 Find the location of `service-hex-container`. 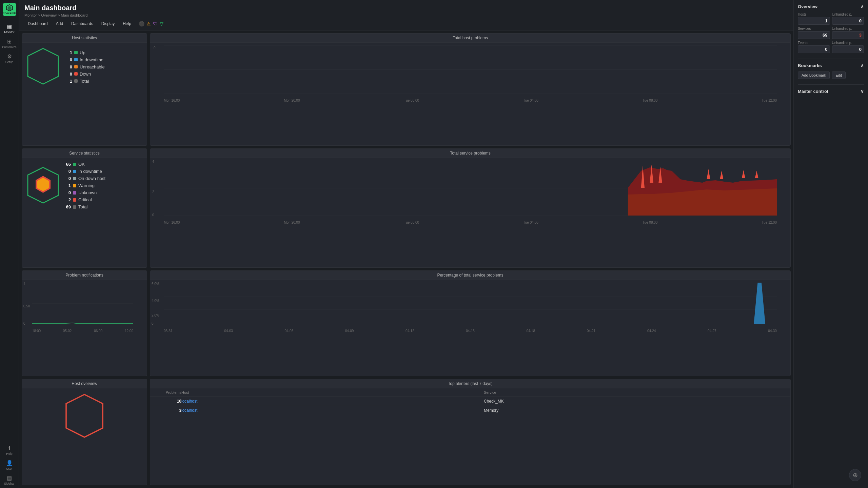

service-hex-container is located at coordinates (43, 186).